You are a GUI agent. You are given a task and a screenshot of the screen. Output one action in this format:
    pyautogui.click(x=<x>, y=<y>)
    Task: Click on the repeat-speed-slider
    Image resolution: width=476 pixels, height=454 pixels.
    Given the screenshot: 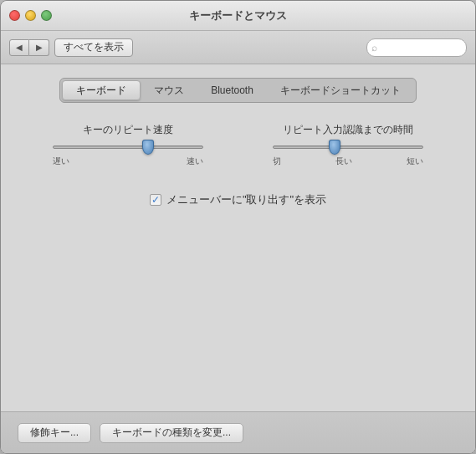 What is the action you would take?
    pyautogui.click(x=128, y=147)
    